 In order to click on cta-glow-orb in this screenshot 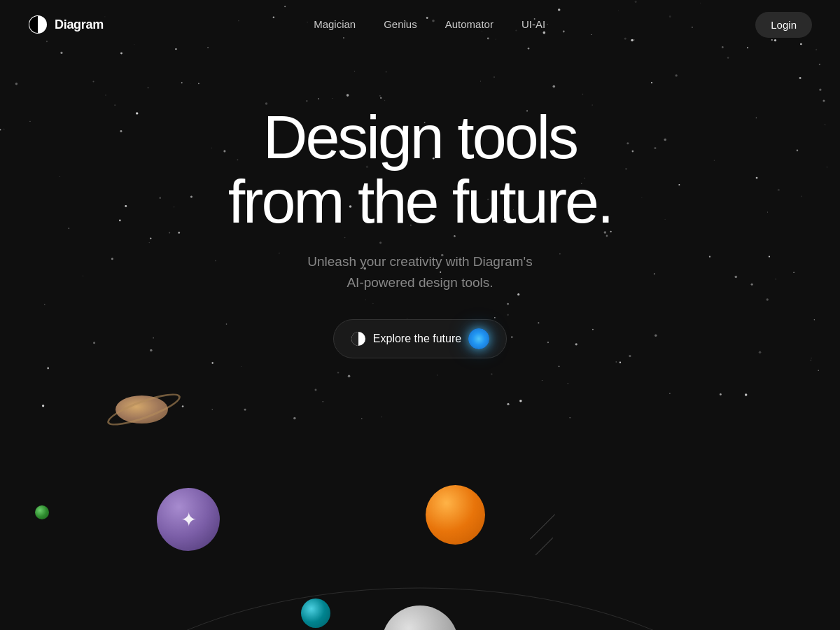, I will do `click(479, 339)`.